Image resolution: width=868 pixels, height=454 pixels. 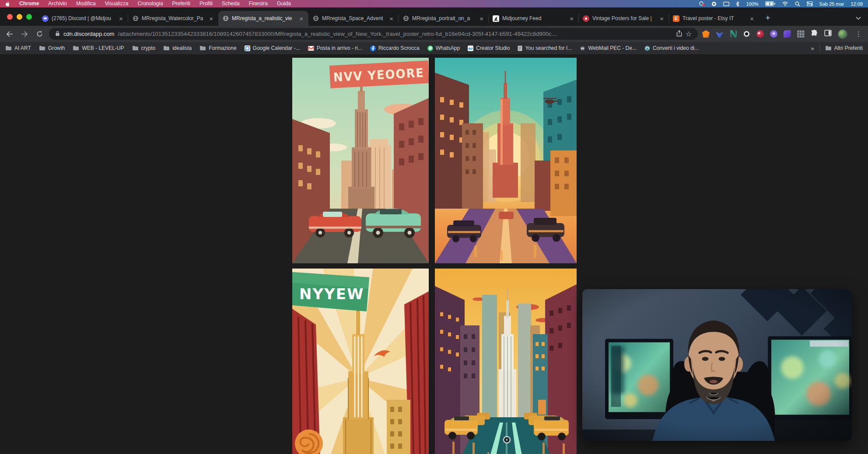 I want to click on tab-mrregista-a-realistic-active: MRregista_a_realistic_vie ×, so click(x=263, y=18).